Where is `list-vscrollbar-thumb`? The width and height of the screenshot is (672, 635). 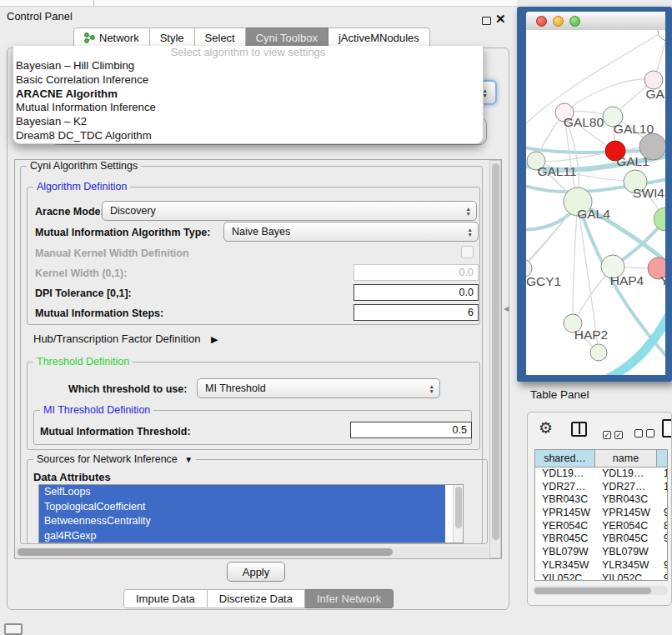
list-vscrollbar-thumb is located at coordinates (459, 508).